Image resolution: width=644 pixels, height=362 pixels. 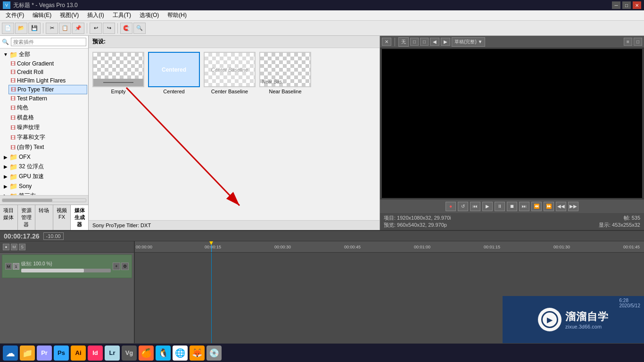 What do you see at coordinates (414, 41) in the screenshot?
I see `preview-split-btn: □` at bounding box center [414, 41].